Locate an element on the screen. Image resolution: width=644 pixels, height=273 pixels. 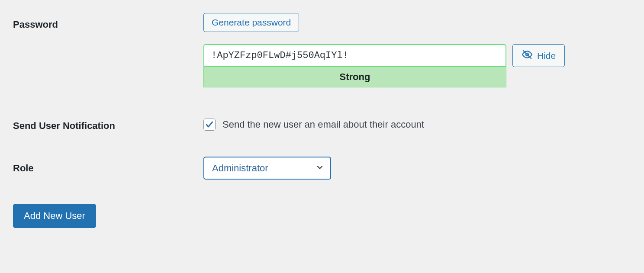
role-label: Role is located at coordinates (108, 165).